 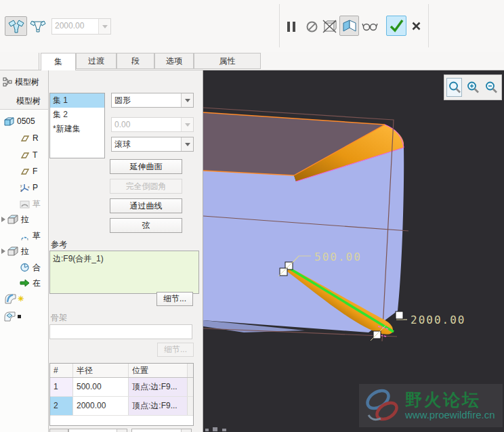 I want to click on shaded-preview-icon, so click(x=350, y=26).